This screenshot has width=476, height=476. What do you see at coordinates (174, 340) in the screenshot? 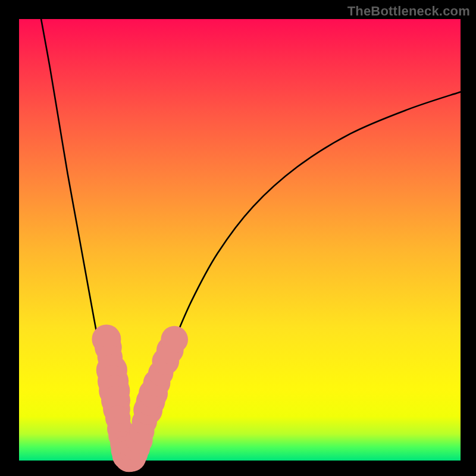
I see `highlight-dot` at bounding box center [174, 340].